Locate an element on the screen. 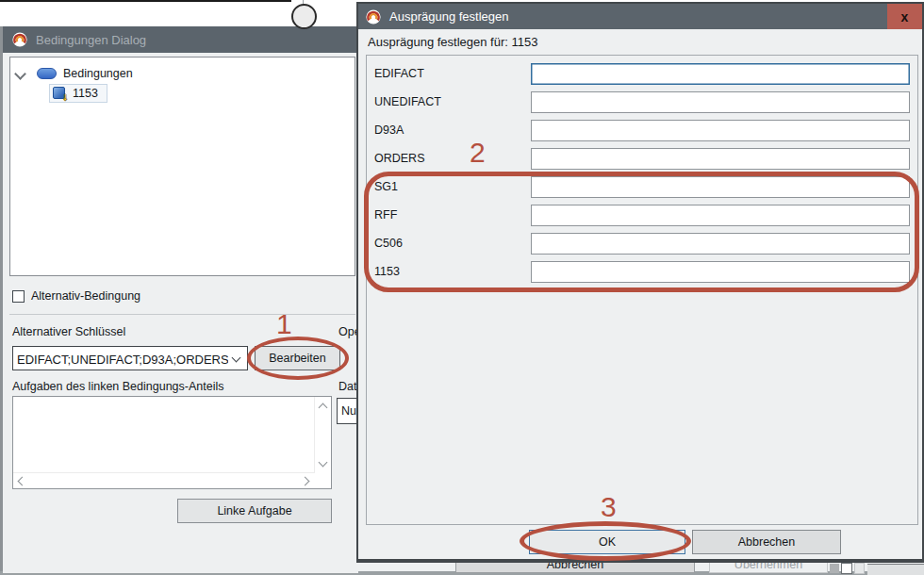  vertical-scrollbar is located at coordinates (322, 435).